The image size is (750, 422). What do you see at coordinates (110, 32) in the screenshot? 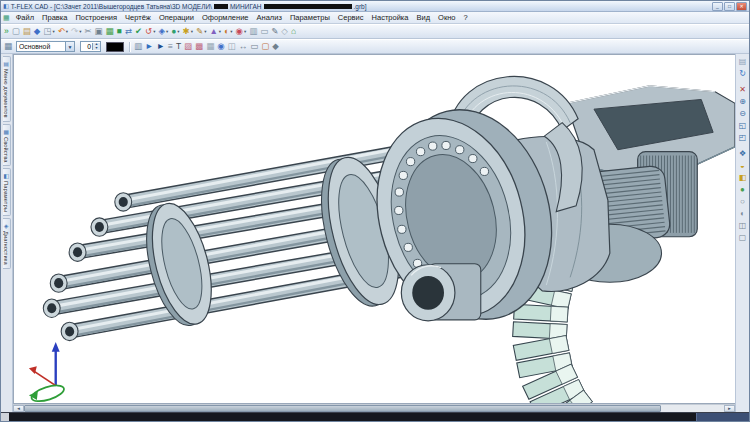
I see `paste-button: ▦` at bounding box center [110, 32].